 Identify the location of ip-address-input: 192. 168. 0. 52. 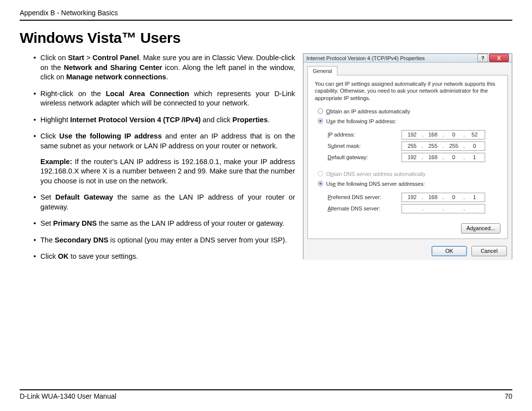
(443, 135).